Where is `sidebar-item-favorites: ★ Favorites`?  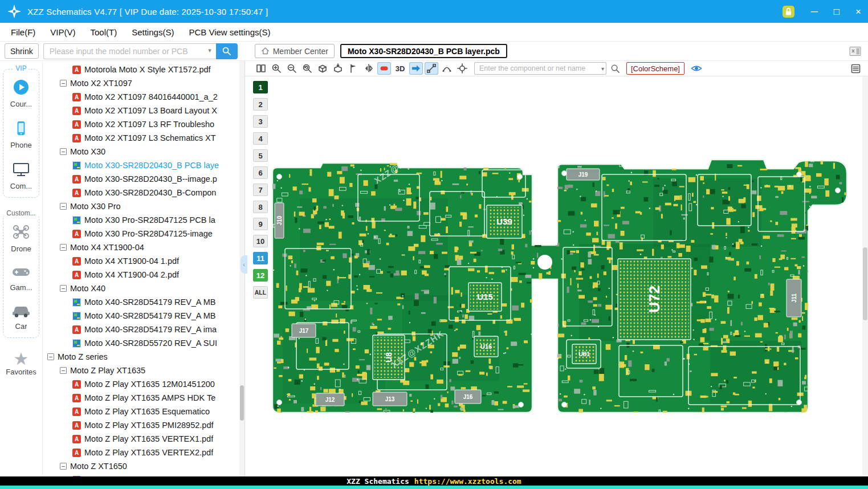
sidebar-item-favorites: ★ Favorites is located at coordinates (21, 364).